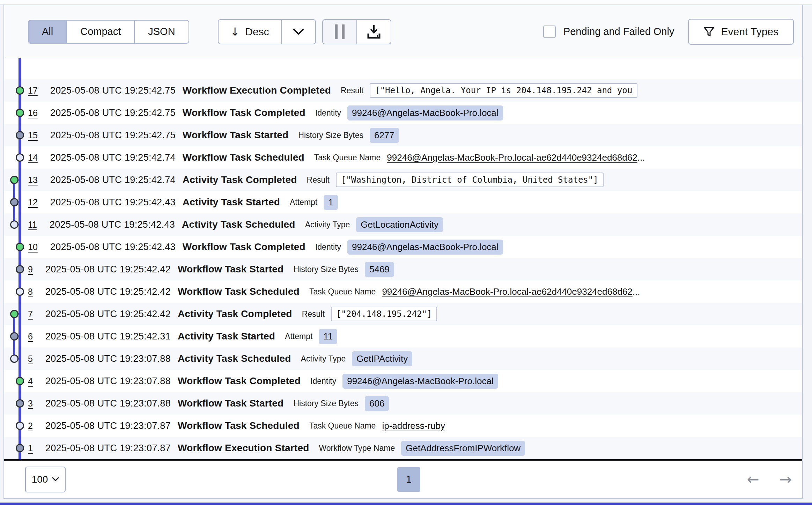  Describe the element at coordinates (609, 32) in the screenshot. I see `pending-failed-filter: Pending and Failed Only` at that location.